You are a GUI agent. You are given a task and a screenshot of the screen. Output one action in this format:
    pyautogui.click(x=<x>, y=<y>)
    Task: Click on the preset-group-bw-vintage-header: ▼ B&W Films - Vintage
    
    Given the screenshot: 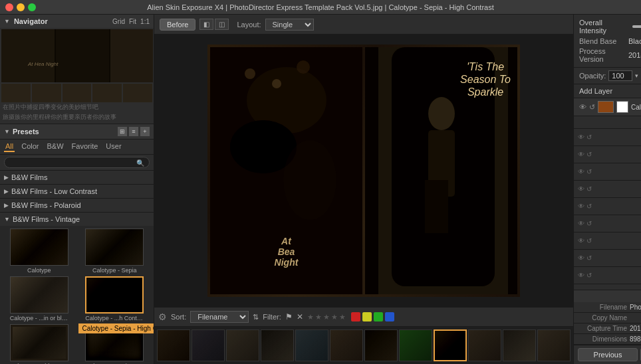 What is the action you would take?
    pyautogui.click(x=77, y=219)
    